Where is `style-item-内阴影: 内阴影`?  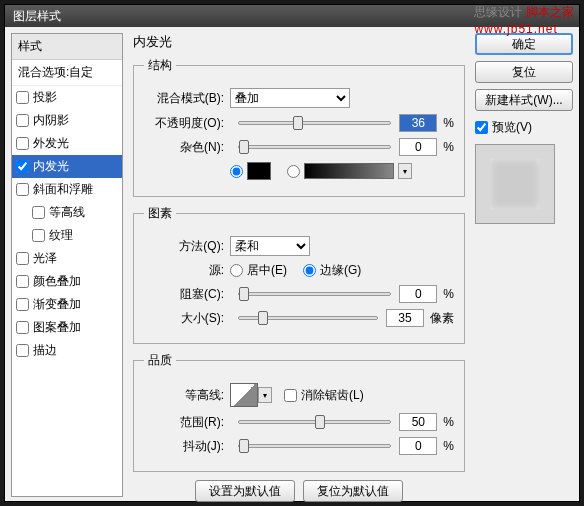 style-item-内阴影: 内阴影 is located at coordinates (67, 120).